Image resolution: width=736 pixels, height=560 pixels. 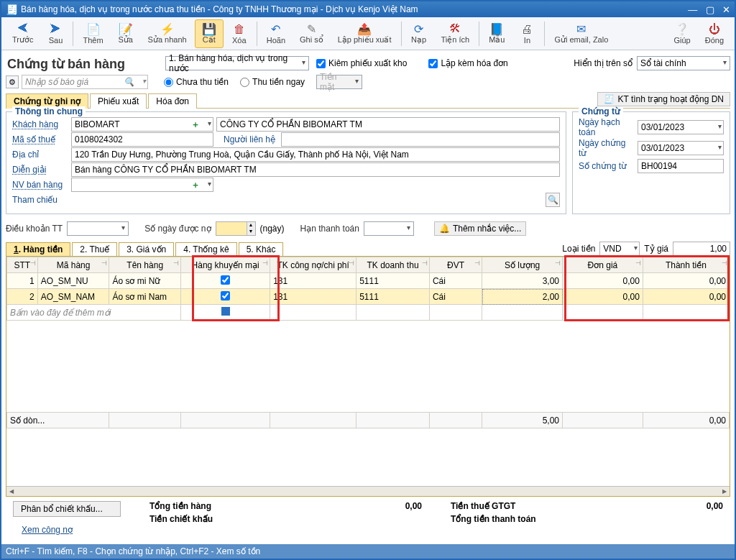 What do you see at coordinates (368, 9) in the screenshot?
I see `window-titlebar: 🧾 Bán hàng hóa, dịch vụ trong nước chưa …` at bounding box center [368, 9].